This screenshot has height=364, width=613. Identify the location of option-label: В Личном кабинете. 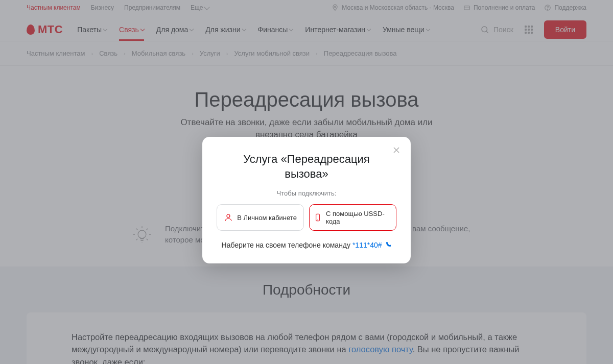
(267, 217).